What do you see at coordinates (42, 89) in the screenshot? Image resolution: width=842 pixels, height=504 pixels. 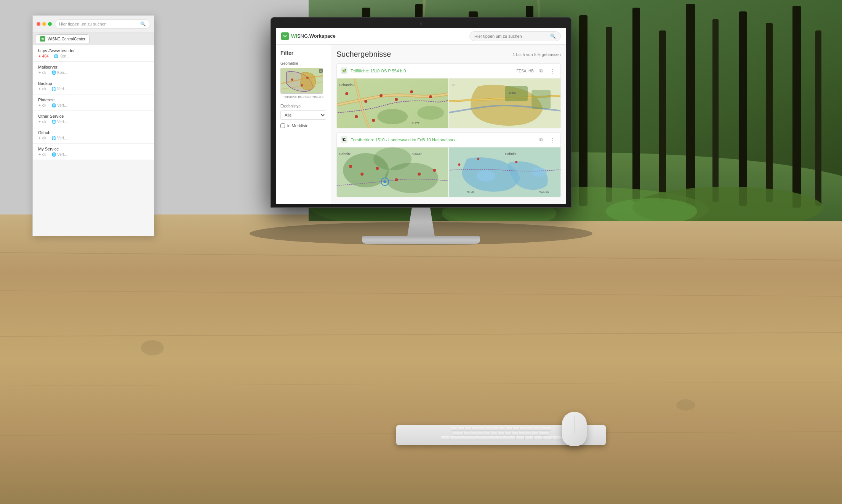 I see `service-status-backup: ✦ ok` at bounding box center [42, 89].